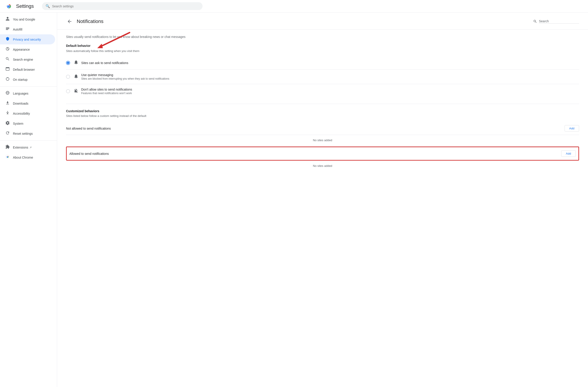  What do you see at coordinates (105, 63) in the screenshot?
I see `radio-main-ask: Sites can ask to send notifications` at bounding box center [105, 63].